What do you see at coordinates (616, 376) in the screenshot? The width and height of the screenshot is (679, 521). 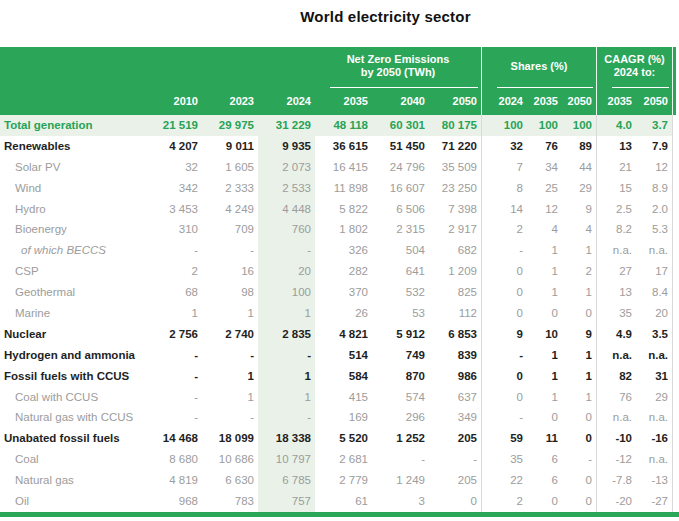 I see `value-cell: 82` at bounding box center [616, 376].